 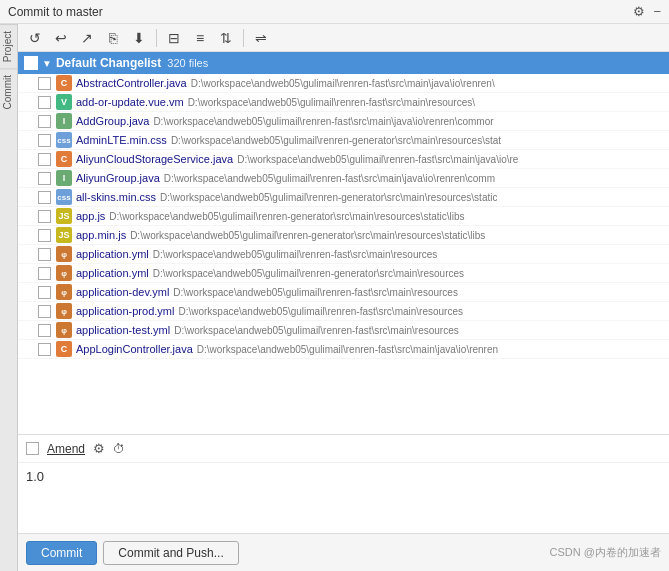 I want to click on undo-button: ↩, so click(x=61, y=38).